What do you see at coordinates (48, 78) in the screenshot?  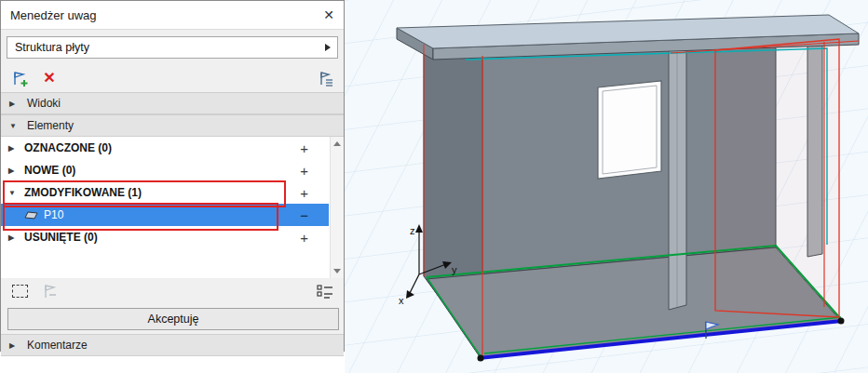 I see `x-mark-icon: ✕` at bounding box center [48, 78].